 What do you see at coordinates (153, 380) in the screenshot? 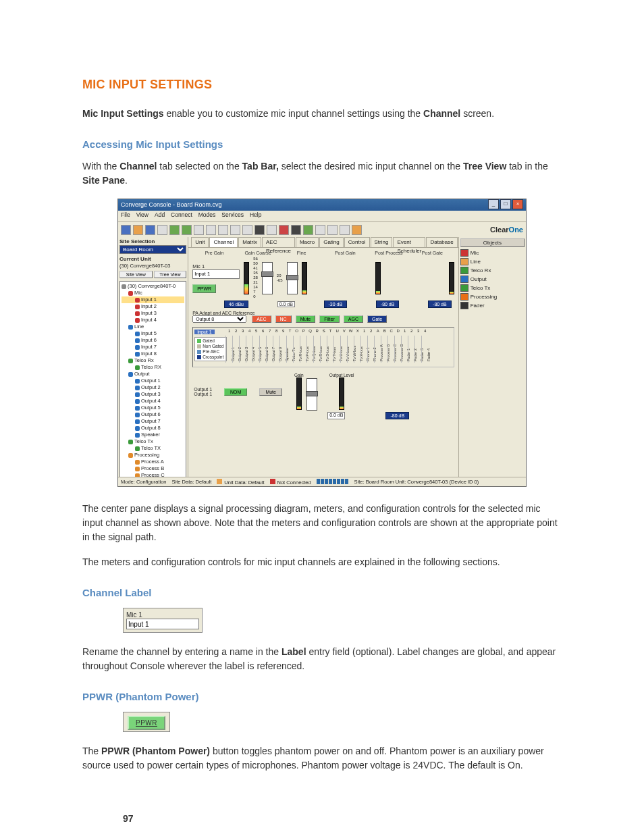
I see `tree-view: (30) Converge840T-0MicInput 1Input 2Inpu…` at bounding box center [153, 380].